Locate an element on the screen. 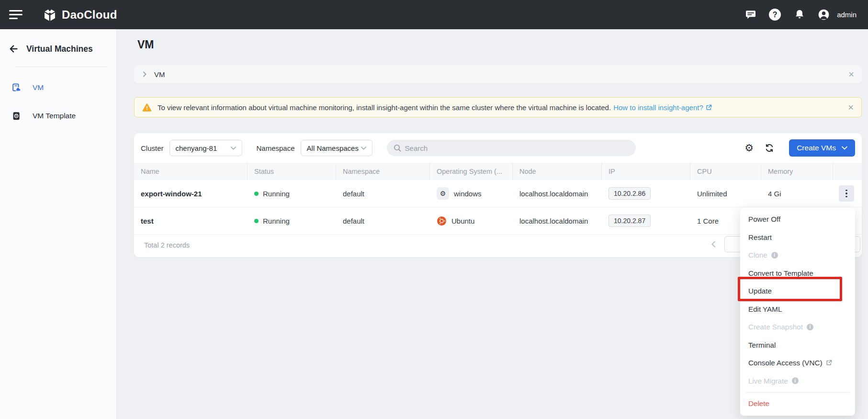  sidebar-title: Virtual Machines is located at coordinates (59, 49).